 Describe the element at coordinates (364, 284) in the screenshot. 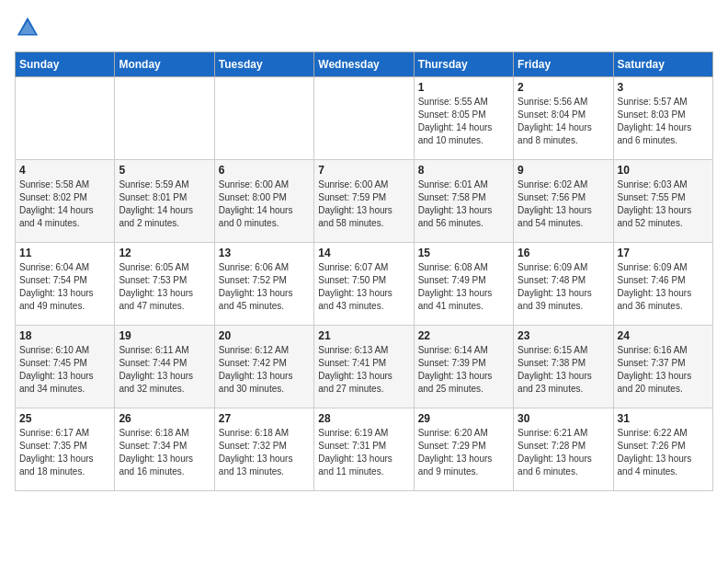

I see `day-cell: 14Sunrise: 6:07 AM Sunset: 7:50 PM Dayli…` at that location.